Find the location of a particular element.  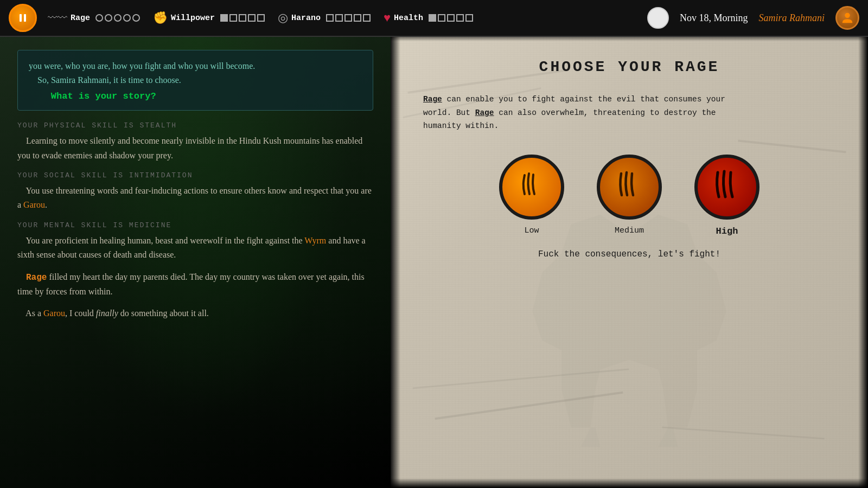

rage-circle-low is located at coordinates (532, 187).